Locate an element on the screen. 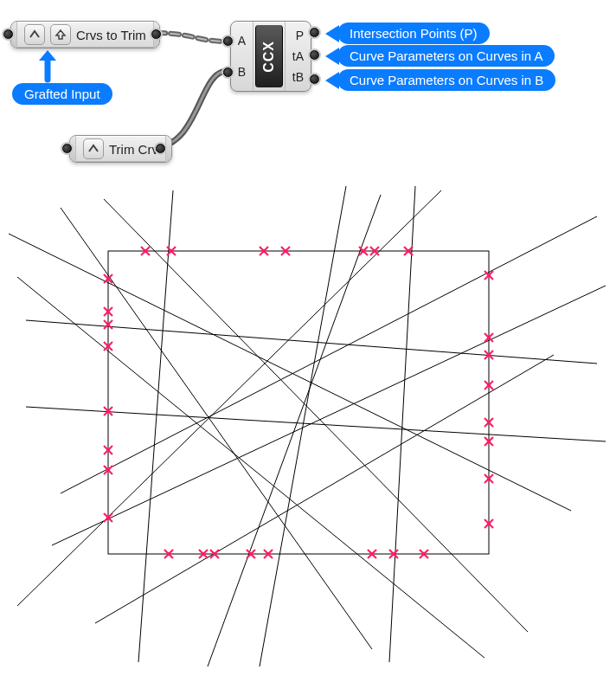 The width and height of the screenshot is (616, 676). ccx-name: CCX is located at coordinates (269, 57).